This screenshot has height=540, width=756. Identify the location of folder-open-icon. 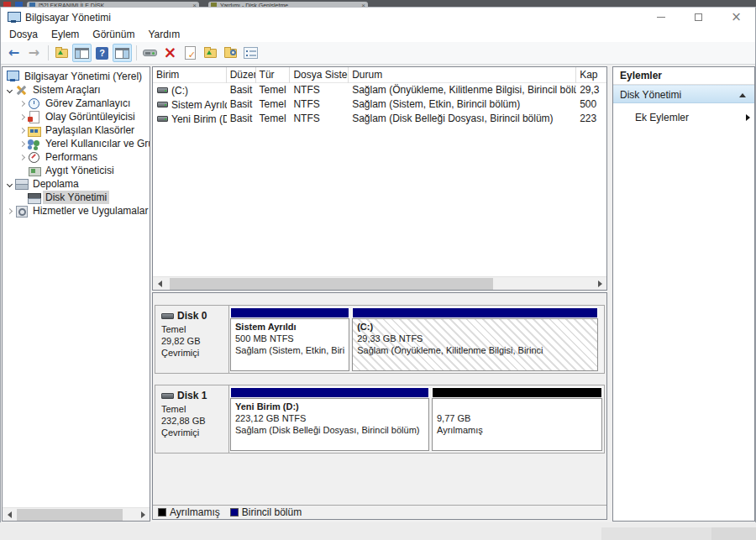
(210, 54).